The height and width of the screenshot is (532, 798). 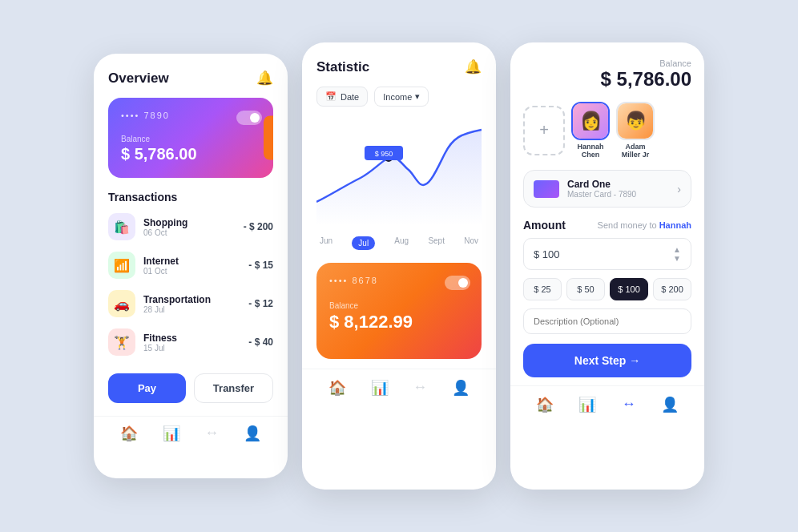 What do you see at coordinates (607, 189) in the screenshot?
I see `card-selector: Card One Master Card - 7890 ›` at bounding box center [607, 189].